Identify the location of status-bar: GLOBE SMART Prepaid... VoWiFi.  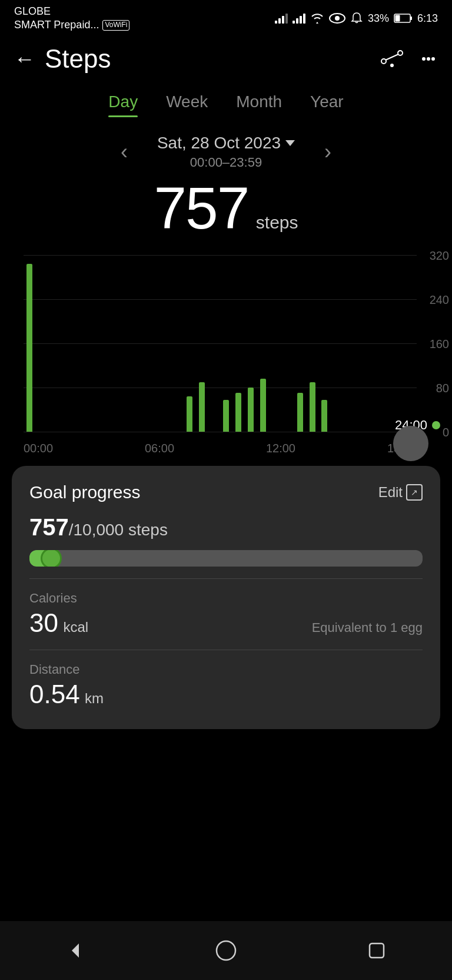
(226, 18).